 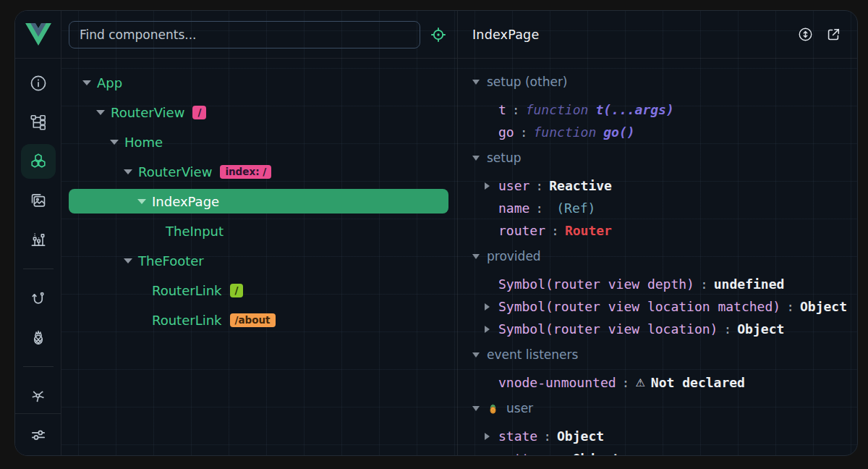 I want to click on vue-logo, so click(x=38, y=35).